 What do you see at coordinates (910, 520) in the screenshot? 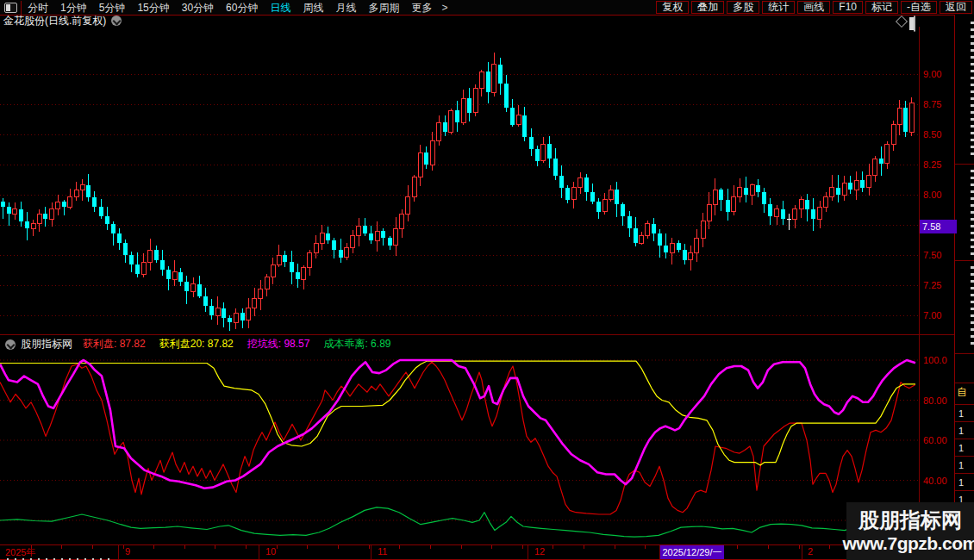
I see `watermark-site-name: 股朋指标网` at bounding box center [910, 520].